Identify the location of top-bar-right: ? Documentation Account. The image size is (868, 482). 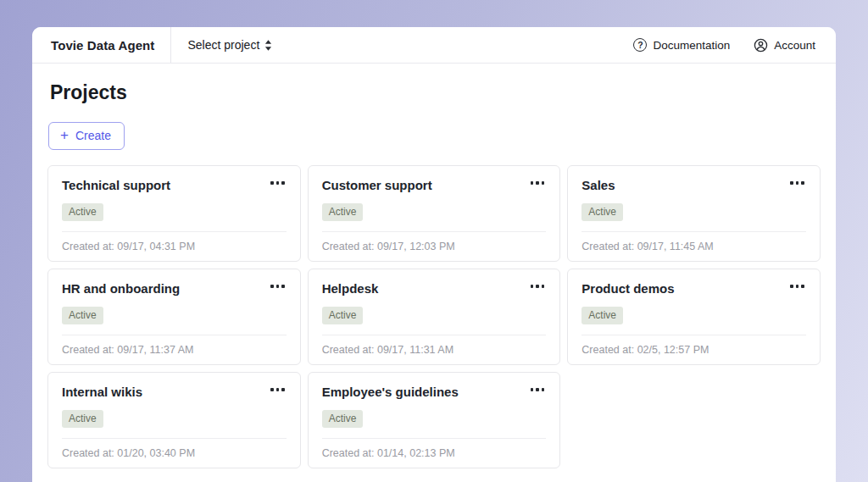
(724, 46).